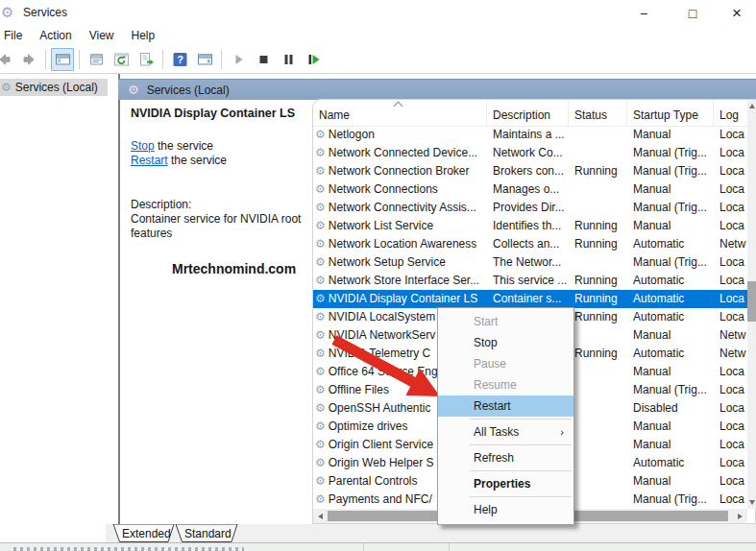 The width and height of the screenshot is (756, 551). Describe the element at coordinates (402, 207) in the screenshot. I see `service-name: Network Connectivity Assis...` at that location.